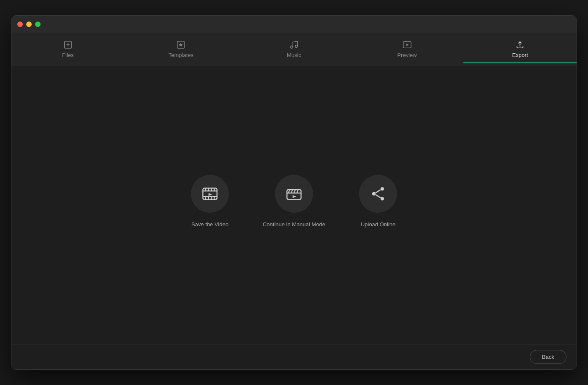 This screenshot has width=588, height=385. Describe the element at coordinates (181, 55) in the screenshot. I see `tab-templates-label: Templates` at that location.